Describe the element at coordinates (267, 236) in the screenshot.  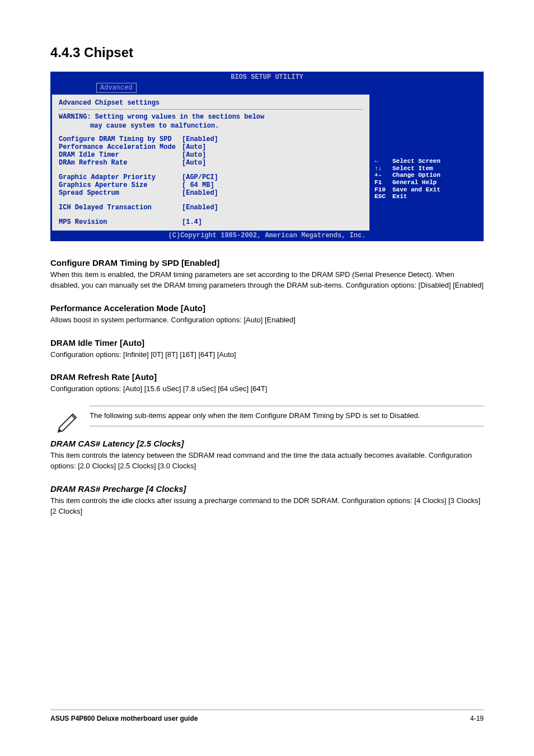
I see `bios-copyright: (C)Copyright 1985-2002, American Megatre…` at that location.